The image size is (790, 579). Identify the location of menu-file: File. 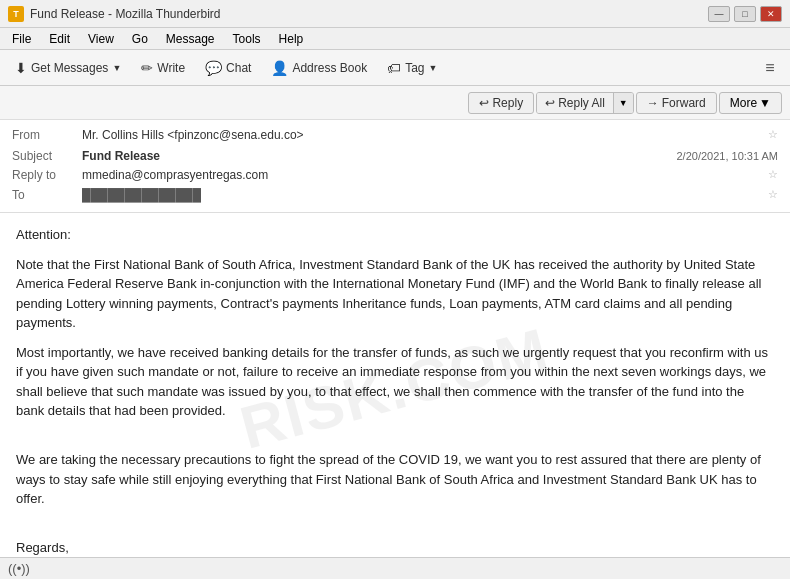
(22, 39).